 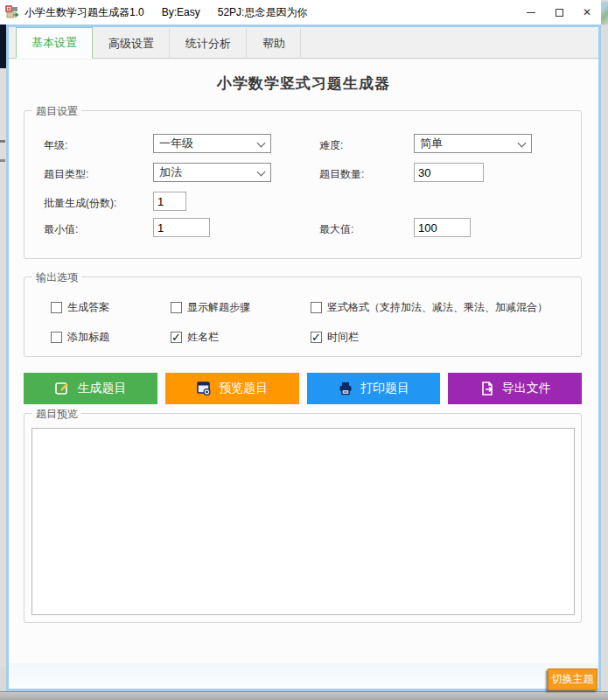 I want to click on window-titlebar: 小学生数学习题生成器1.0 By:Easy 52PJ:思念是因为你 ✕, so click(x=301, y=12).